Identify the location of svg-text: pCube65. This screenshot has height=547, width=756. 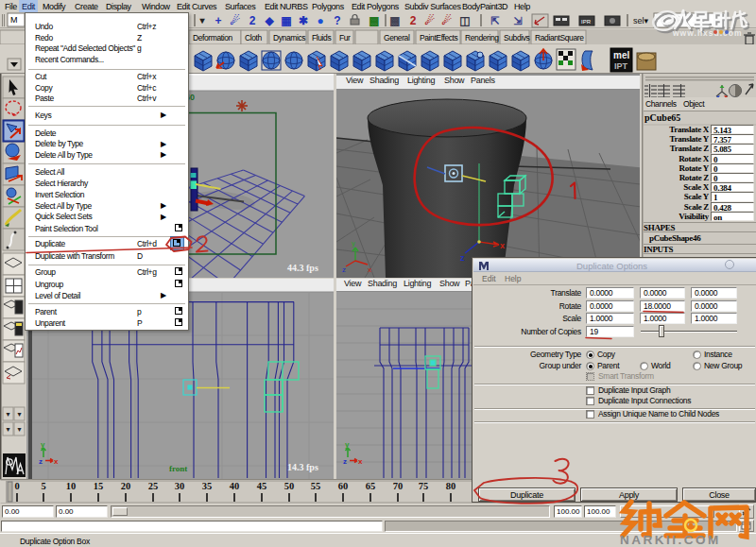
(662, 117).